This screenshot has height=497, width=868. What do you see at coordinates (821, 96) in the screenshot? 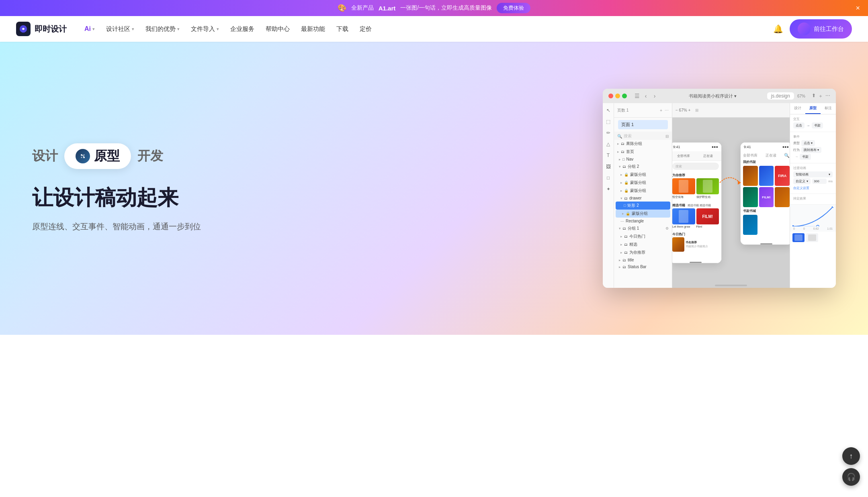
I see `add-icon: ＋` at bounding box center [821, 96].